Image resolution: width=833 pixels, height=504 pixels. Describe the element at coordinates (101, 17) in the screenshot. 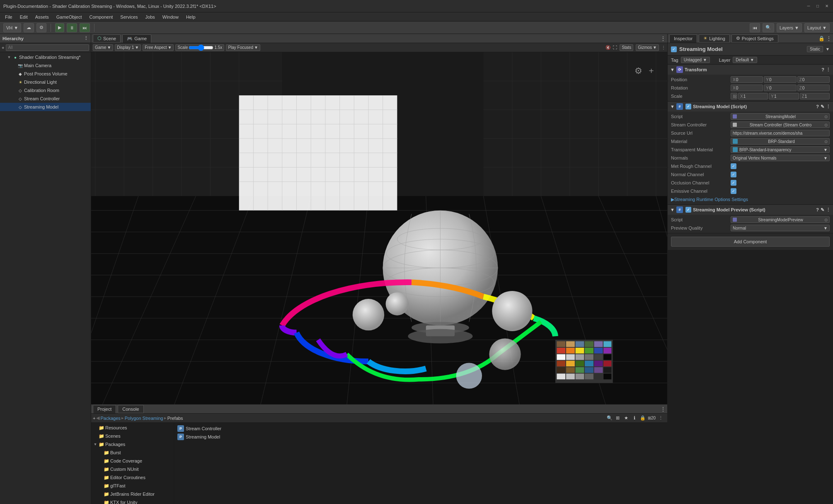

I see `menu-component: Component` at that location.